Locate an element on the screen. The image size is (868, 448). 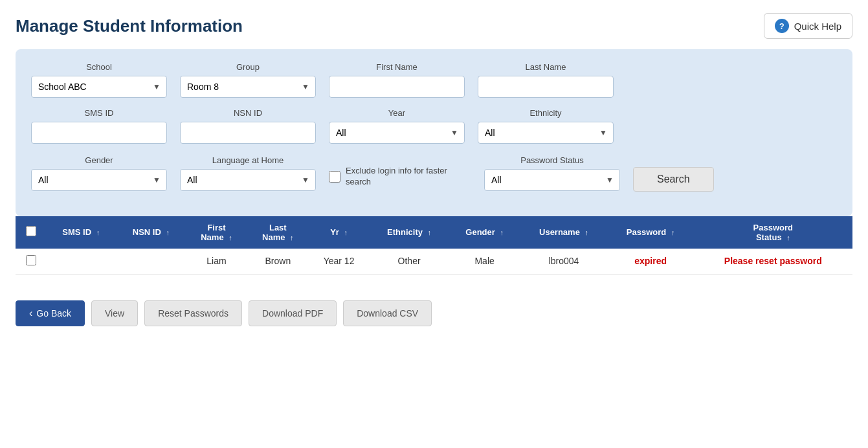
password-sort-icon: ↑ is located at coordinates (673, 232).